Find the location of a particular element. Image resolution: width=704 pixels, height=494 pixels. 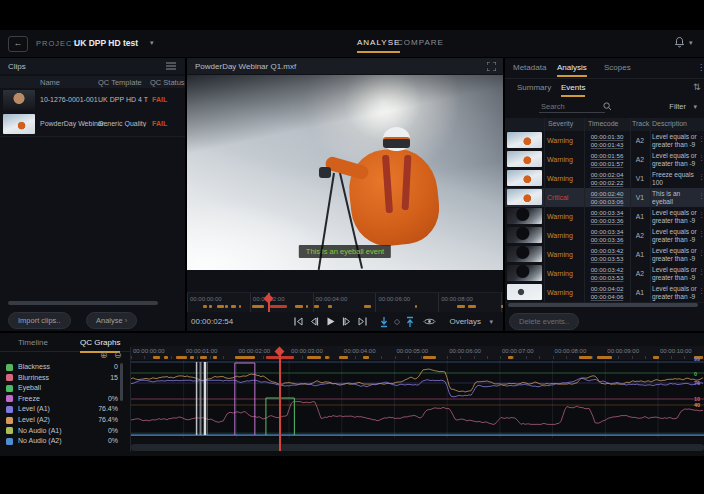

ruler-label: 00:00:06:00 is located at coordinates (394, 299).